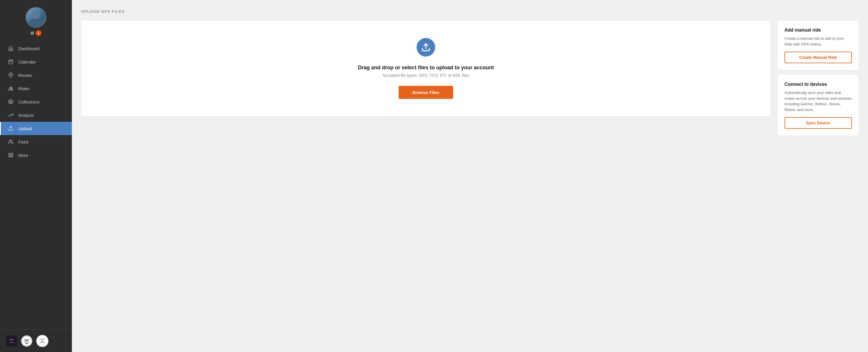 This screenshot has width=868, height=352. What do you see at coordinates (11, 340) in the screenshot?
I see `svg-text: PDX` at bounding box center [11, 340].